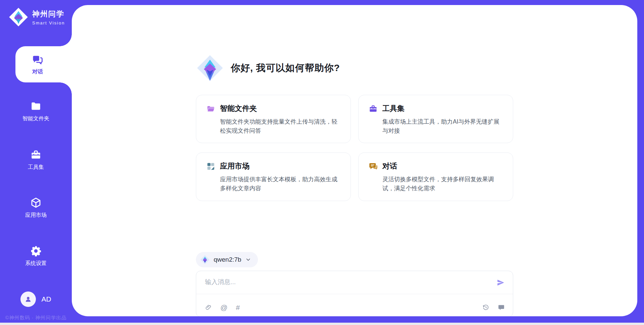  Describe the element at coordinates (501, 308) in the screenshot. I see `chat-square-icon` at that location.